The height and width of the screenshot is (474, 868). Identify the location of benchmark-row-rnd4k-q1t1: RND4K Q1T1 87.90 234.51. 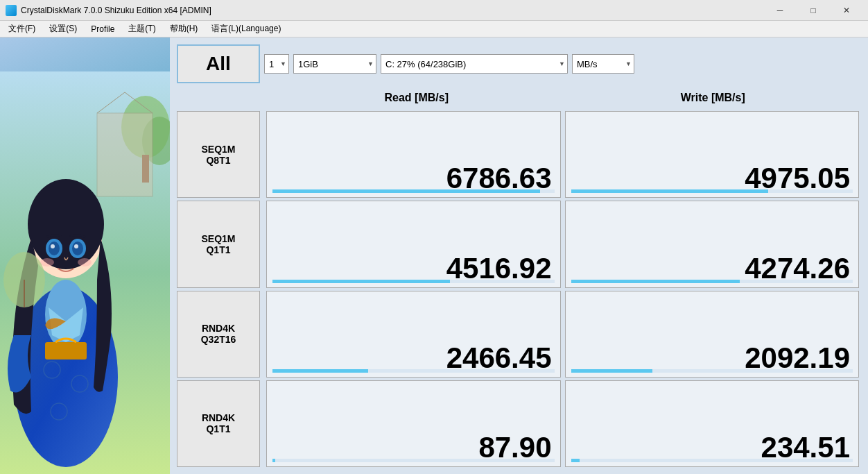
(519, 423).